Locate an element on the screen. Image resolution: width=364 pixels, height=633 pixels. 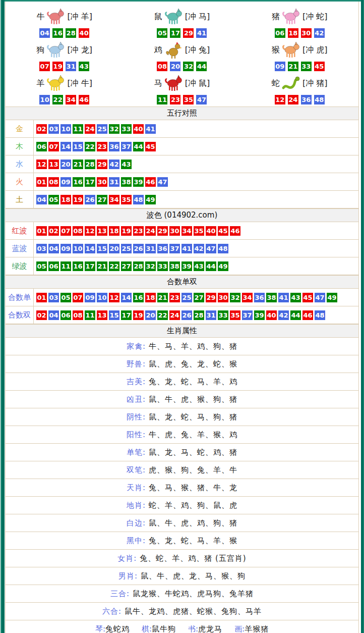
qinqishuhua-label: 书: is located at coordinates (193, 629).